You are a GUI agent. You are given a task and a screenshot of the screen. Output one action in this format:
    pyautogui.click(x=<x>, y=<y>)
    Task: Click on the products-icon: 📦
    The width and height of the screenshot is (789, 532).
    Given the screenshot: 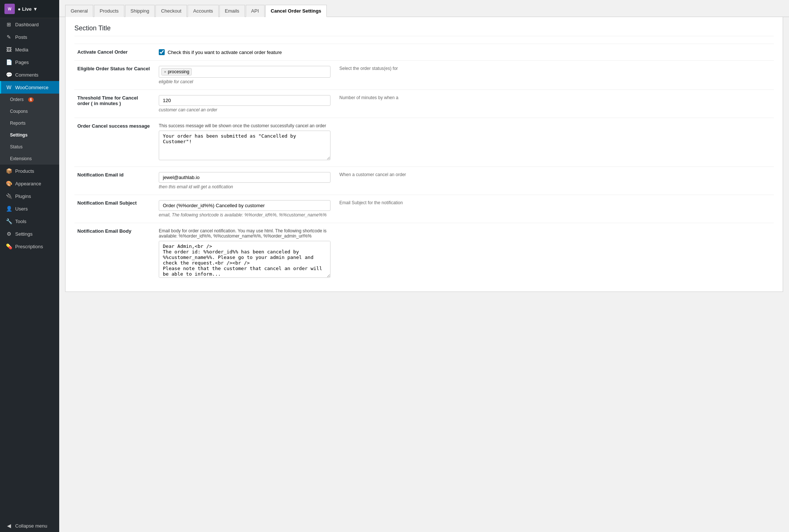 What is the action you would take?
    pyautogui.click(x=9, y=171)
    